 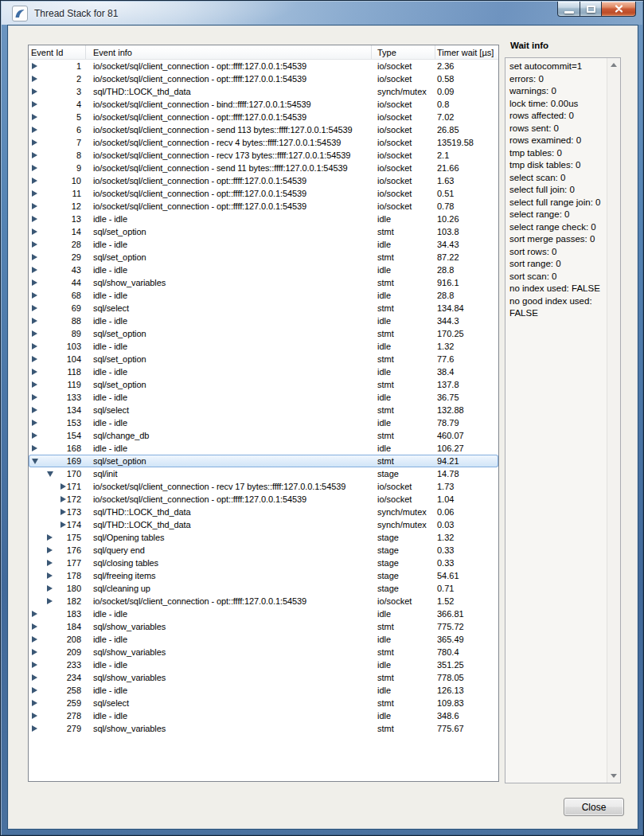 I want to click on scroll-up-button, so click(x=614, y=65).